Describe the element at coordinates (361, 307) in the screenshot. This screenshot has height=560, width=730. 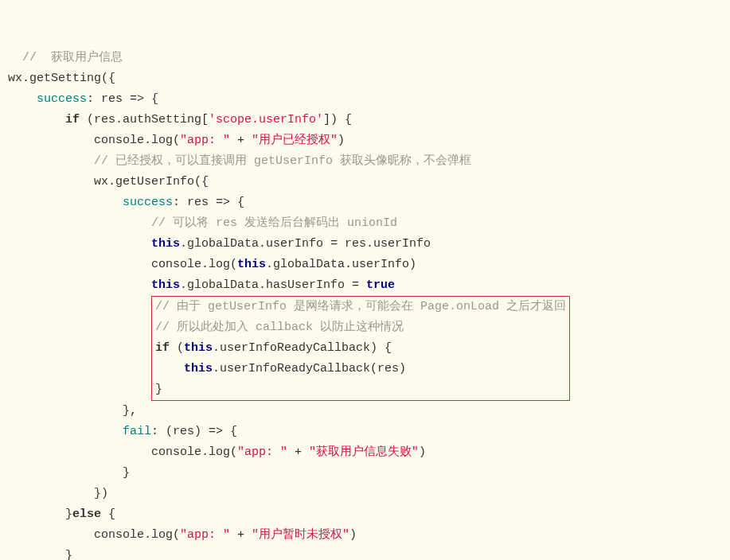
I see `code-line: // 由于 getUserInfo 是网络请求，可能会在 Page.onLoad…` at that location.